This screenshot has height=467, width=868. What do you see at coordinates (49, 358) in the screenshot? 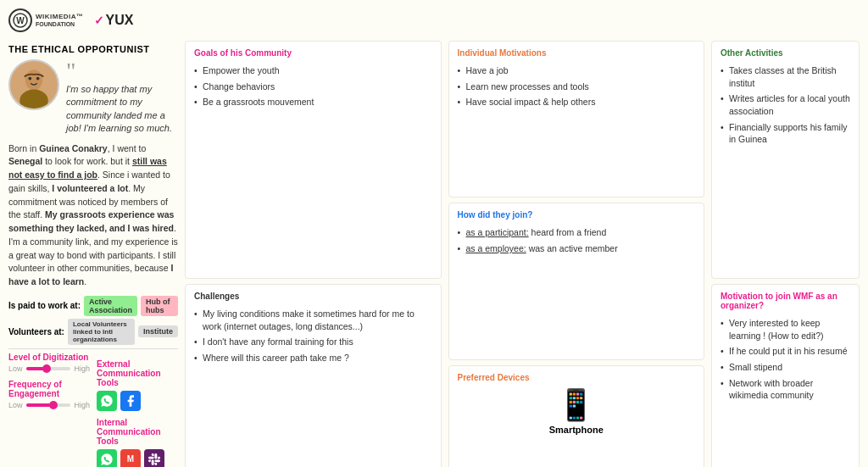
I see `level-title: Level of Digitization` at bounding box center [49, 358].